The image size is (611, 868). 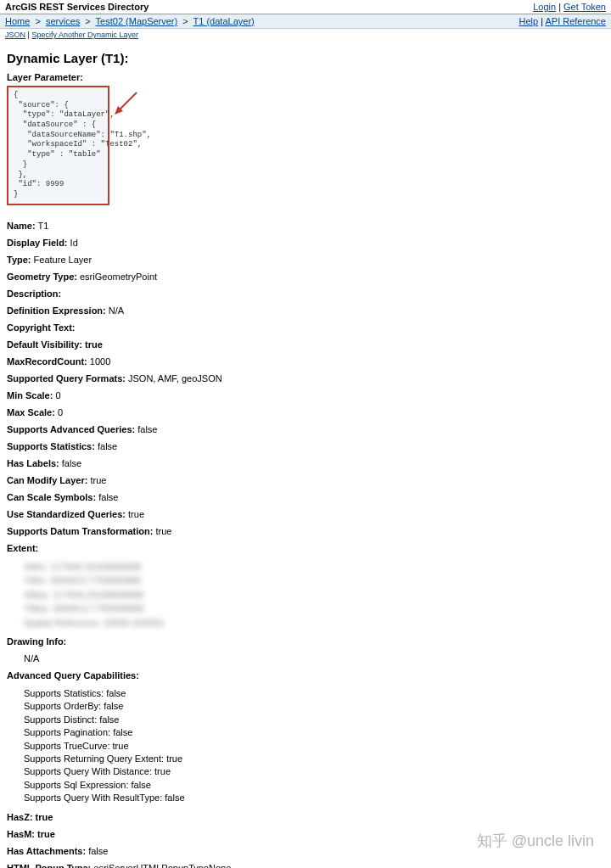 I want to click on sub-tools: JSON | Specify Another Dynamic Layer, so click(x=306, y=35).